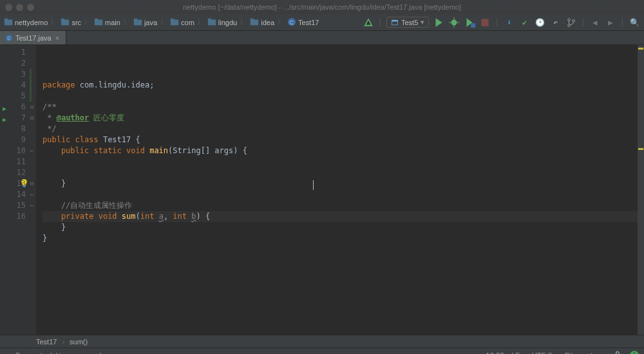 Image resolution: width=644 pixels, height=354 pixels. I want to click on code-line: public class Test17 {, so click(343, 140).